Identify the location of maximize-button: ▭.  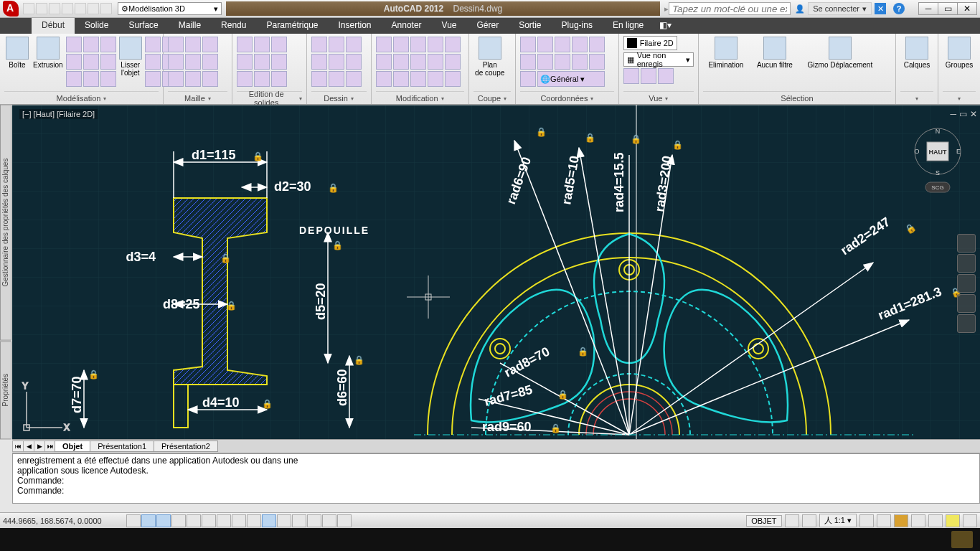
(948, 9).